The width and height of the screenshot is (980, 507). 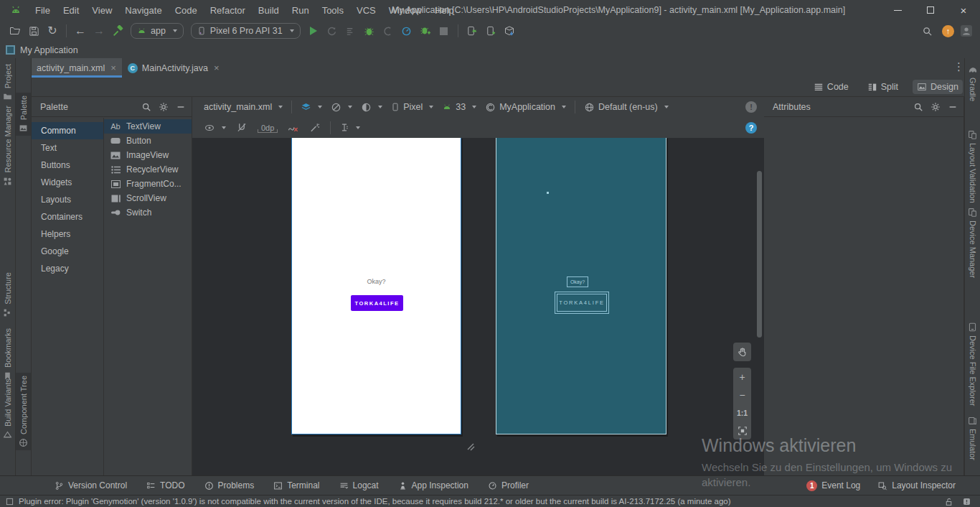 What do you see at coordinates (67, 165) in the screenshot?
I see `palette-category-buttons: Buttons` at bounding box center [67, 165].